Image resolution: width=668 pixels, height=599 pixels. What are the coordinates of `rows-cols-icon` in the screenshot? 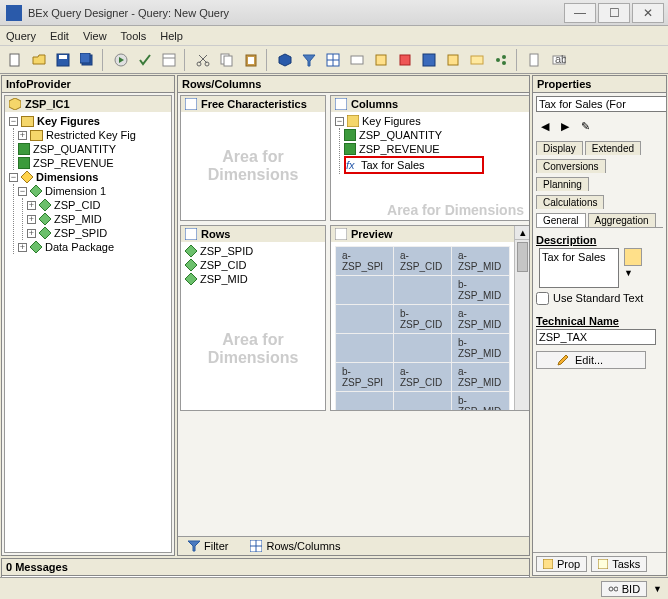 It's located at (333, 60).